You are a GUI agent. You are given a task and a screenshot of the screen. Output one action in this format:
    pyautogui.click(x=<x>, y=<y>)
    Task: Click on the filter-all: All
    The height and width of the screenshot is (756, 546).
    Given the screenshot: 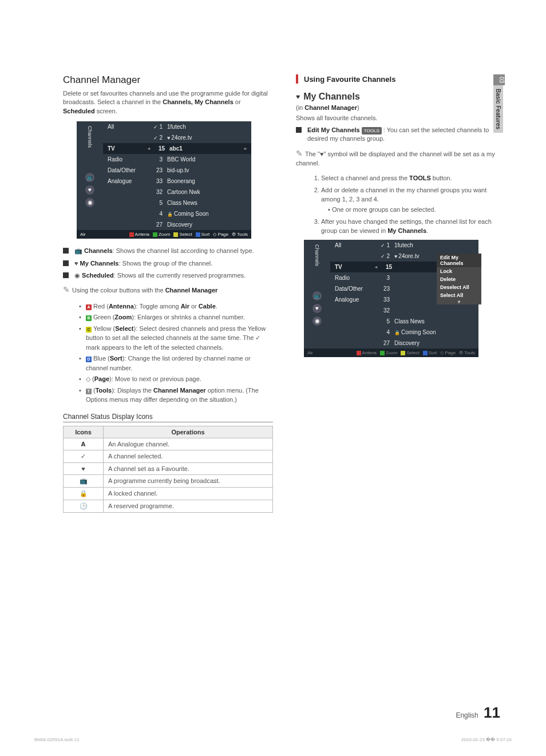 What is the action you would take?
    pyautogui.click(x=128, y=127)
    